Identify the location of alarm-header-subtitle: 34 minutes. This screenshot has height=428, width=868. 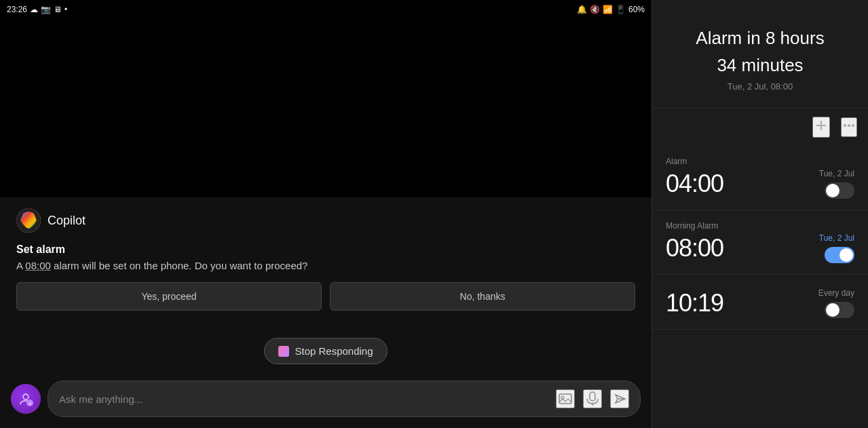
(760, 66).